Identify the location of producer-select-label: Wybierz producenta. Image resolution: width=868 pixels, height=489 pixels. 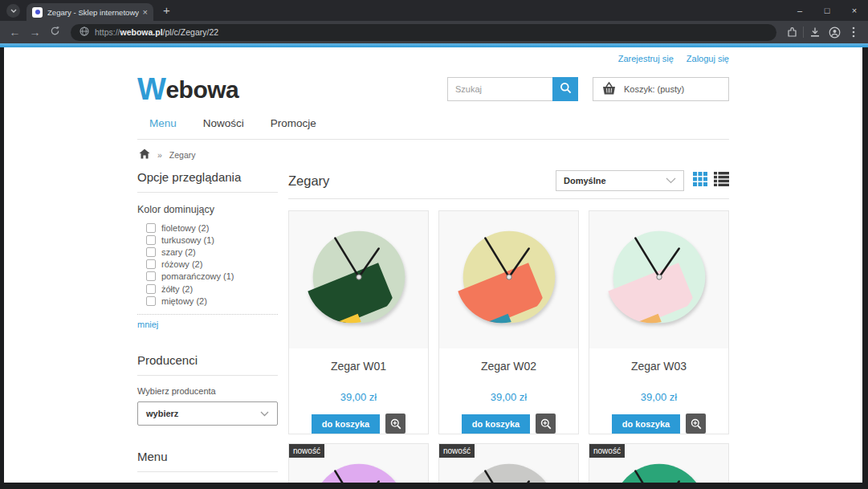
(207, 391).